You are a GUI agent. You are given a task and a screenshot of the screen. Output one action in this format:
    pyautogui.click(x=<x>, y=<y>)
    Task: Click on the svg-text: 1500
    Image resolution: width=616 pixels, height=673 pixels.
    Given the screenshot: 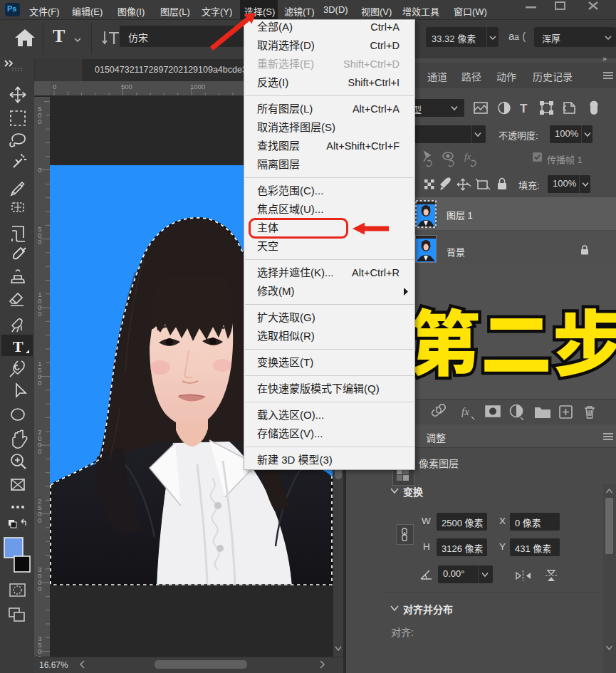 What is the action you would take?
    pyautogui.click(x=40, y=373)
    